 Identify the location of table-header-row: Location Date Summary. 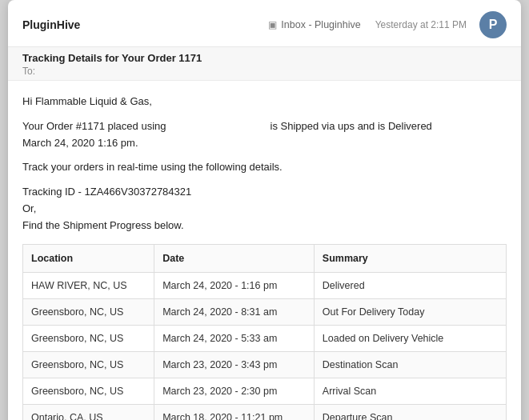
(265, 258).